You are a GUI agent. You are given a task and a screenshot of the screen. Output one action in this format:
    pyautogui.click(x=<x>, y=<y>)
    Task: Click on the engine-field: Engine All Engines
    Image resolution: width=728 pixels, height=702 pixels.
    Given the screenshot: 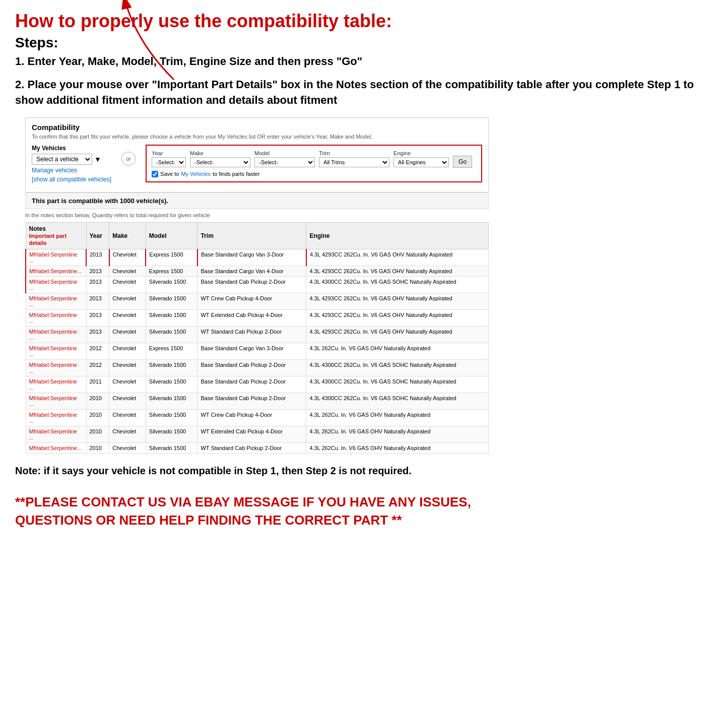 What is the action you would take?
    pyautogui.click(x=421, y=159)
    